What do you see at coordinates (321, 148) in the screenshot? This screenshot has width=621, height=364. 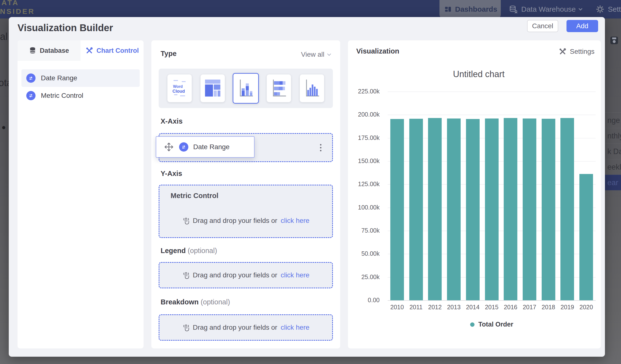 I see `kebab-menu-icon` at bounding box center [321, 148].